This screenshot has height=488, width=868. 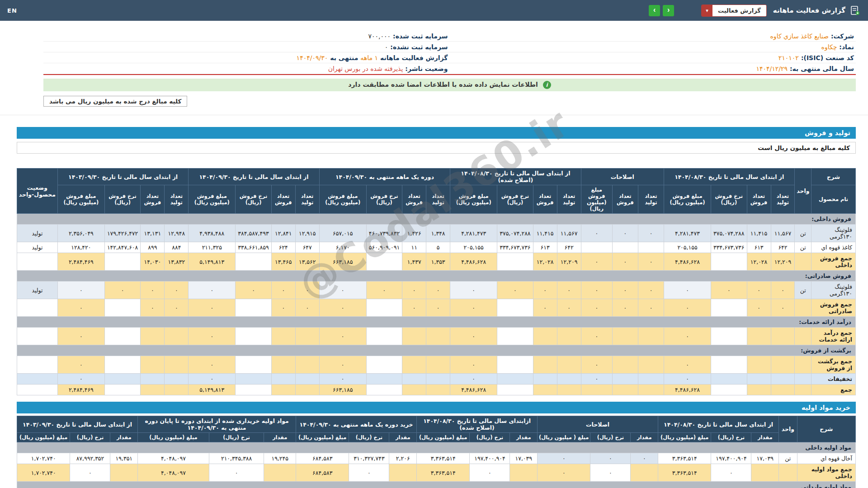 I want to click on value-cell: ۴,۰۴۸,۰۹۷, so click(x=174, y=459).